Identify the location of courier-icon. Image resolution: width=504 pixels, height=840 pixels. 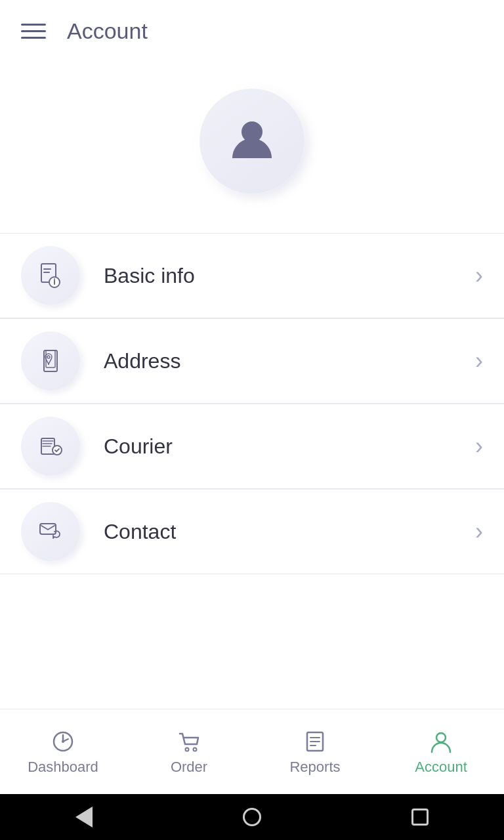
(51, 446).